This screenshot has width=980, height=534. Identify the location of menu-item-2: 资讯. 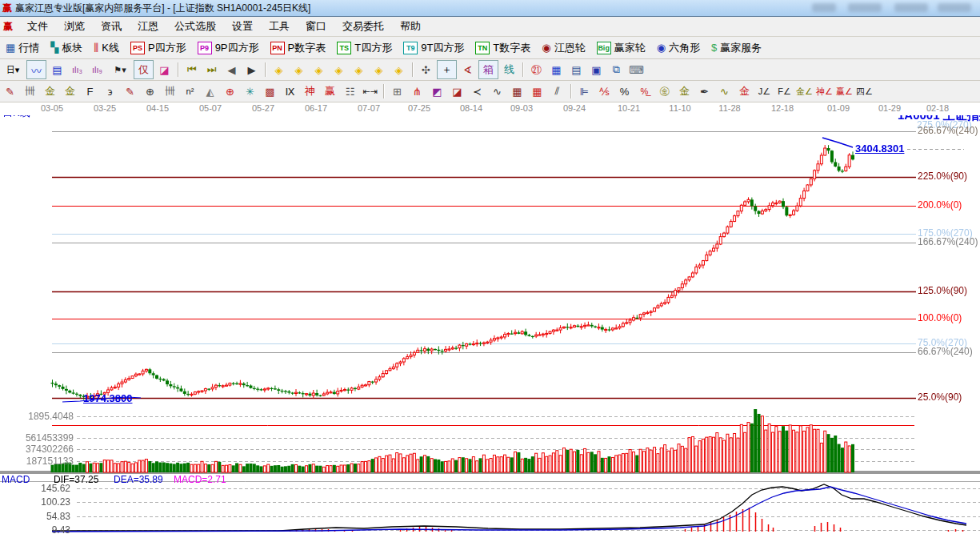
(111, 26).